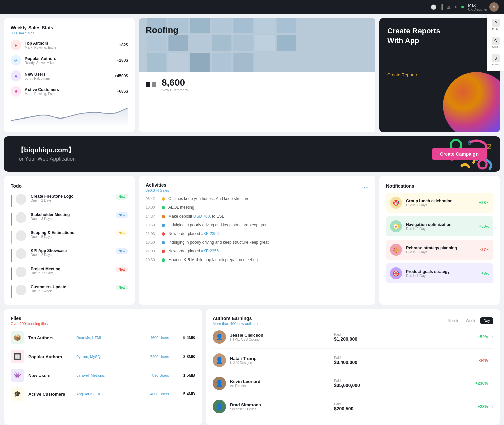  Describe the element at coordinates (257, 207) in the screenshot. I see `activity-item: 10:00 AEOL meeting` at that location.